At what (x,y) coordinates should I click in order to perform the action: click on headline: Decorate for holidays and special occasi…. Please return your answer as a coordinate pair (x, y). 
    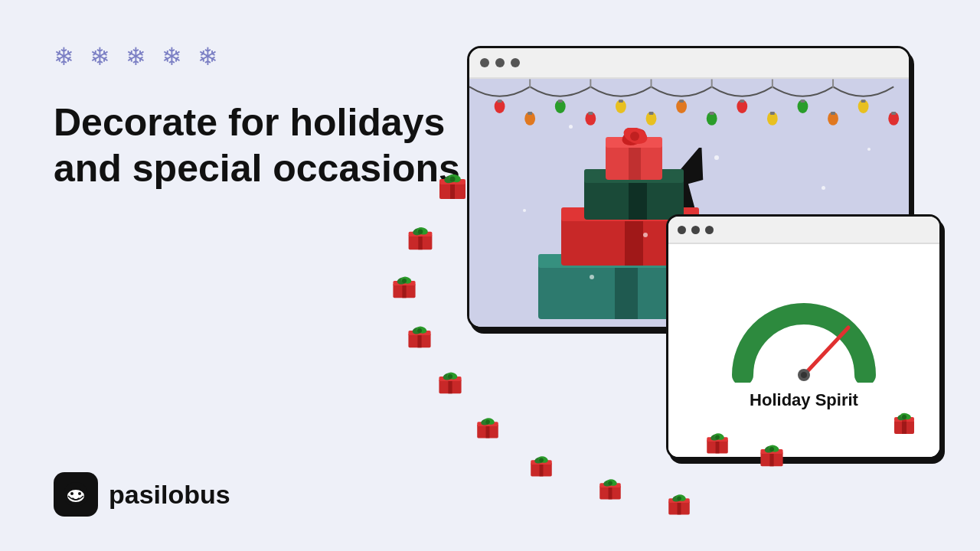
    Looking at the image, I should click on (257, 145).